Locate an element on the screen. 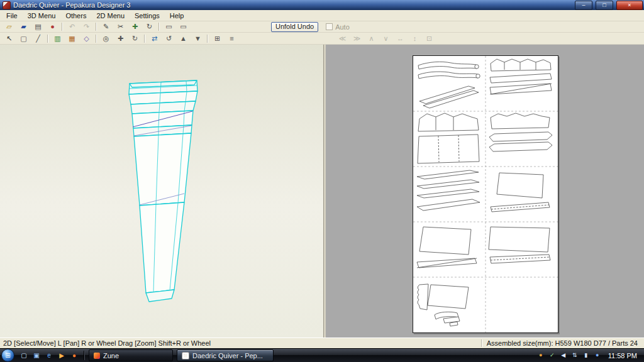 The width and height of the screenshot is (644, 362). toolbar-2d: ↖▢╱▥▦◇◎✚↻⇄↺▲▼⊞≡ ≪≫∧∨↔↕⊡ is located at coordinates (322, 39).